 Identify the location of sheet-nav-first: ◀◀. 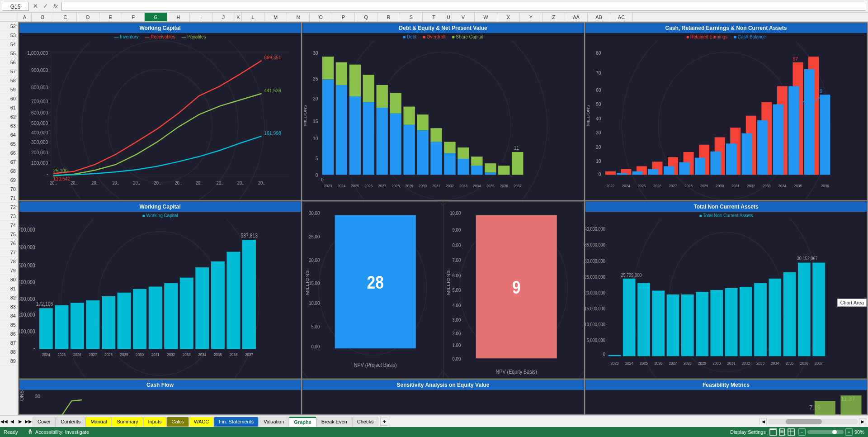
(4, 422).